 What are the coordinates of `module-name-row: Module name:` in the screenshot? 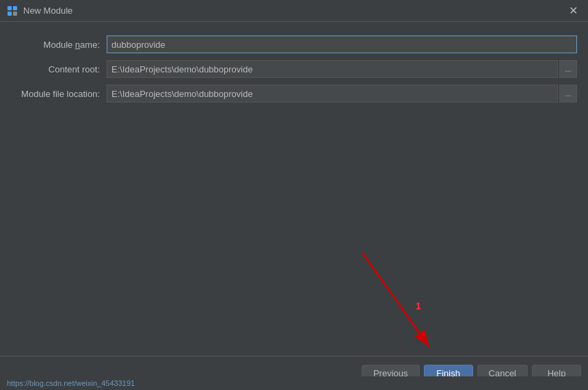 It's located at (294, 44).